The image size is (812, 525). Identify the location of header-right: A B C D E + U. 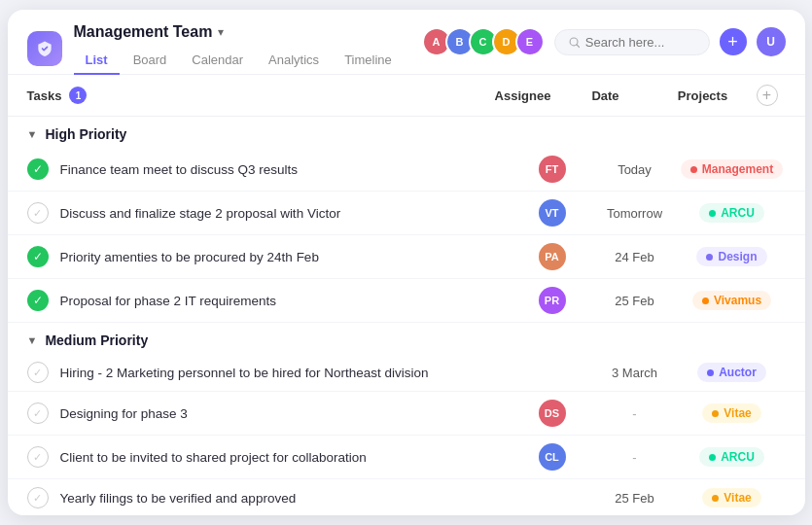
(604, 49).